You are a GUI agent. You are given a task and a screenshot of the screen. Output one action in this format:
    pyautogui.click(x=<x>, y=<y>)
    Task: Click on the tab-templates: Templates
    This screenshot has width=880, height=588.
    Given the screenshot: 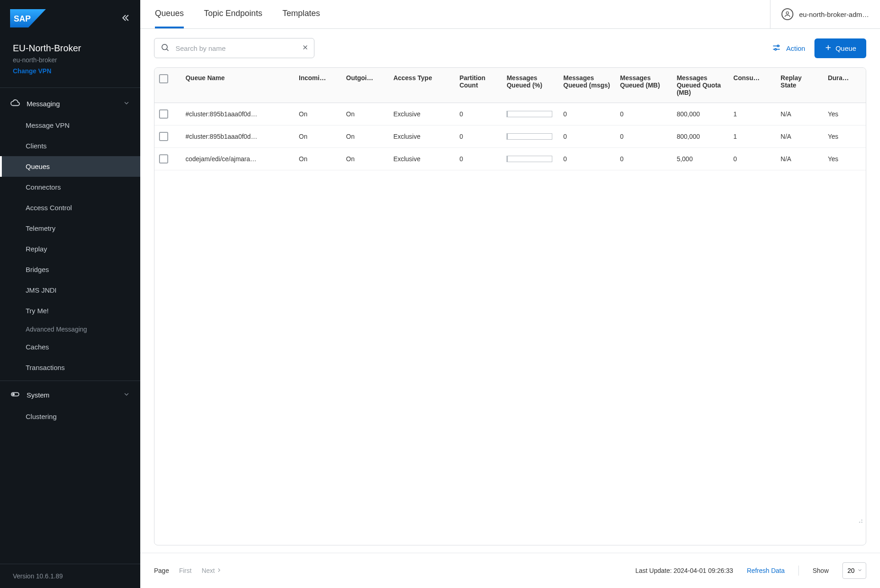 What is the action you would take?
    pyautogui.click(x=301, y=15)
    